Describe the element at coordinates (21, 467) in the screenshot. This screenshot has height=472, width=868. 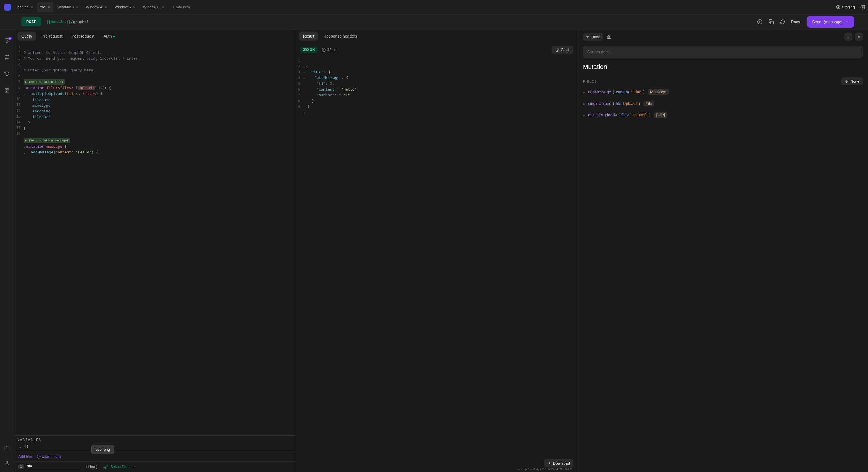
I see `file-index: 1` at that location.